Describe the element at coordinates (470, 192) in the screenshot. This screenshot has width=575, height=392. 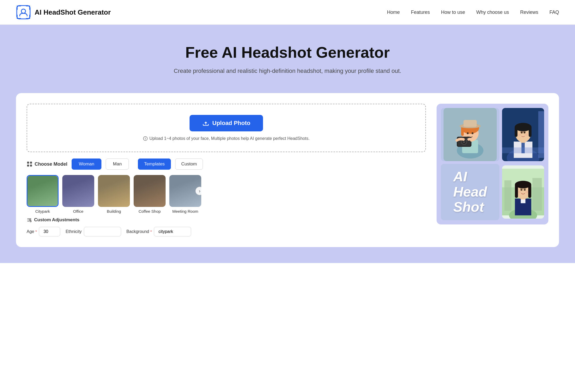
I see `ai-head-shot-text: AIHeadShot` at that location.